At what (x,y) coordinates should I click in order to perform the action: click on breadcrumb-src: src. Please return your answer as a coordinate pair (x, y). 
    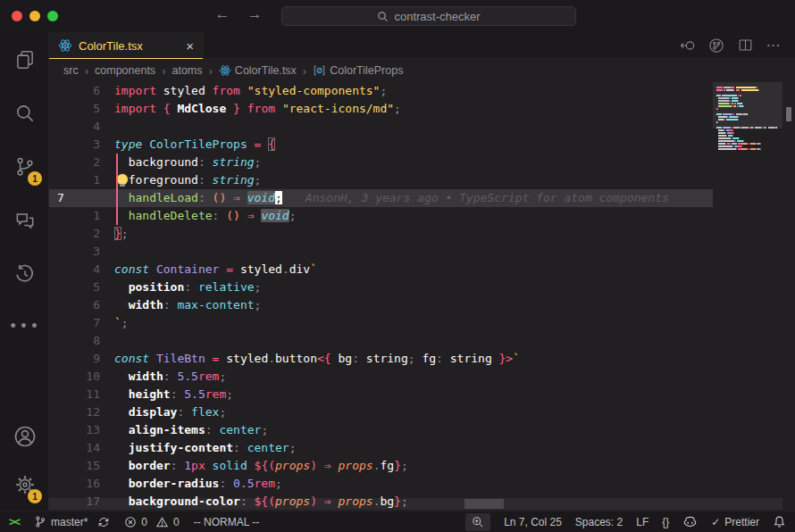
    Looking at the image, I should click on (71, 71).